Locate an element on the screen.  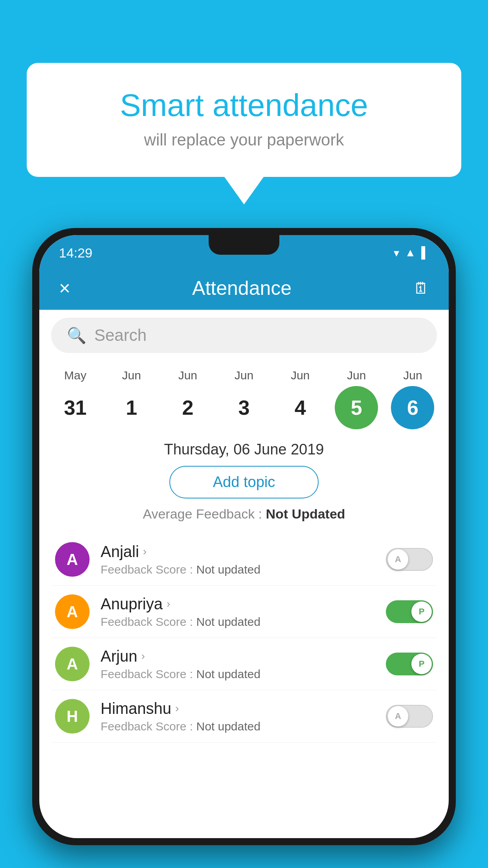
speech-bubble-title: Smart attendance is located at coordinates (244, 105).